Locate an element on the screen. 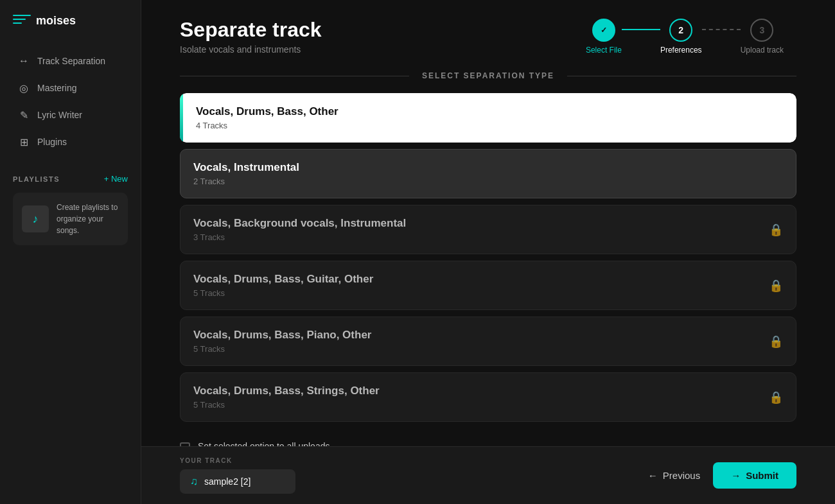 This screenshot has width=835, height=504. option-left: Vocals, Instrumental 2 Tracks is located at coordinates (247, 173).